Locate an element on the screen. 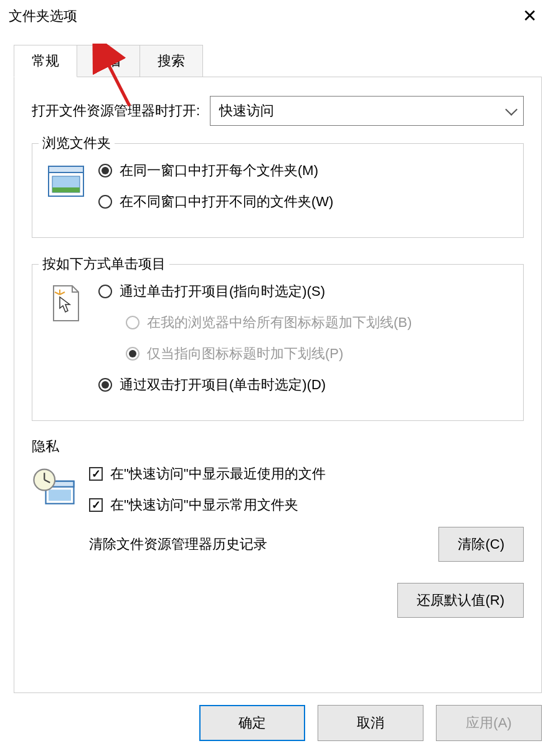 This screenshot has height=756, width=553. chevron-down-icon is located at coordinates (511, 110).